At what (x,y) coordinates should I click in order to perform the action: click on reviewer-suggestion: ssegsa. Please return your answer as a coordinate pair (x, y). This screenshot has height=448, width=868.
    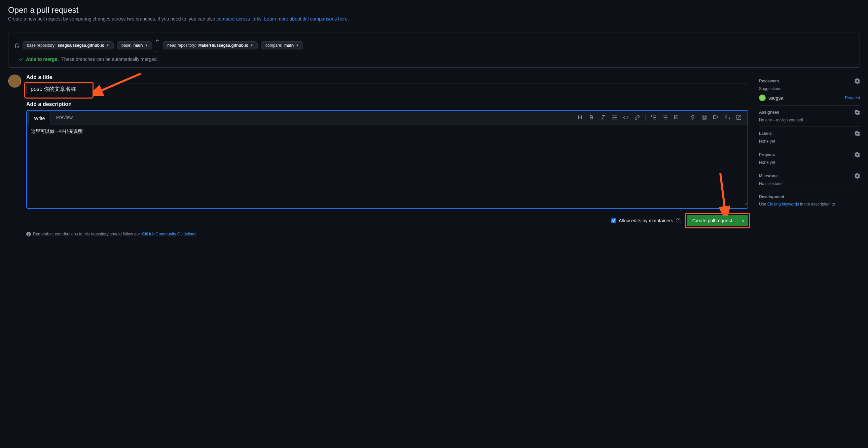
    Looking at the image, I should click on (771, 98).